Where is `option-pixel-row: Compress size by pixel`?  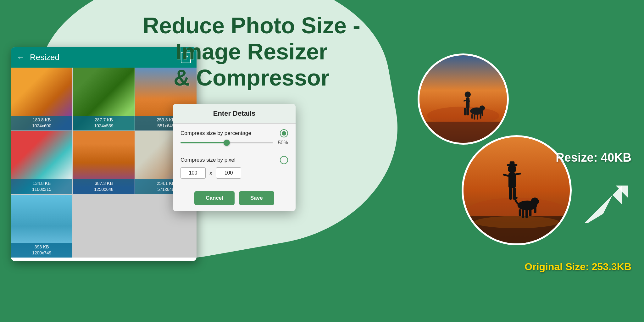
option-pixel-row: Compress size by pixel is located at coordinates (234, 160).